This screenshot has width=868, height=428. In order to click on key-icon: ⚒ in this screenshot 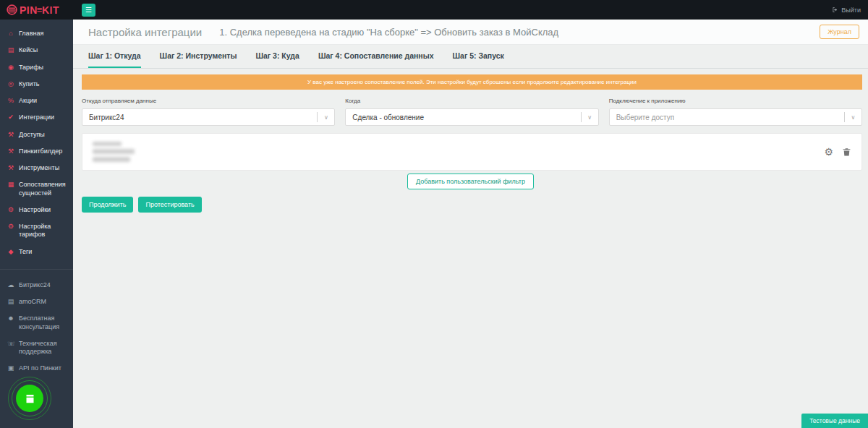, I will do `click(11, 134)`.